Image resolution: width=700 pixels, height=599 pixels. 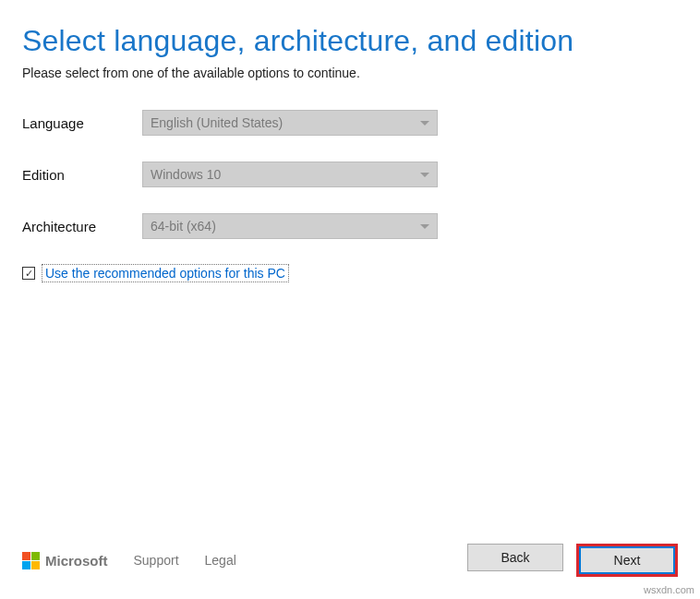 What do you see at coordinates (77, 561) in the screenshot?
I see `brand-text: Microsoft` at bounding box center [77, 561].